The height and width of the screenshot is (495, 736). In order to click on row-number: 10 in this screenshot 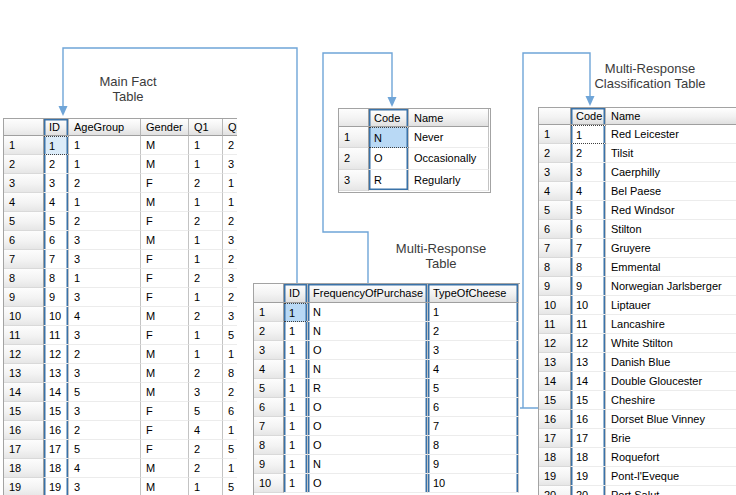, I will do `click(24, 316)`.